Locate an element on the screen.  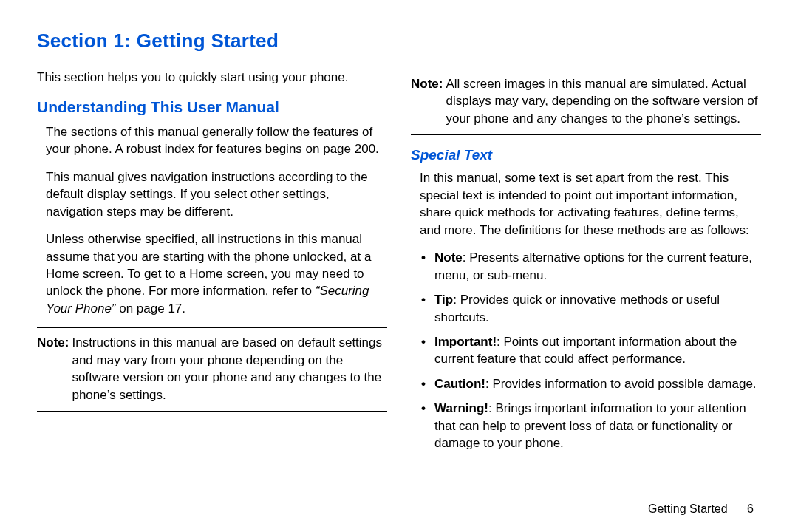
term-important: Important! is located at coordinates (466, 341).